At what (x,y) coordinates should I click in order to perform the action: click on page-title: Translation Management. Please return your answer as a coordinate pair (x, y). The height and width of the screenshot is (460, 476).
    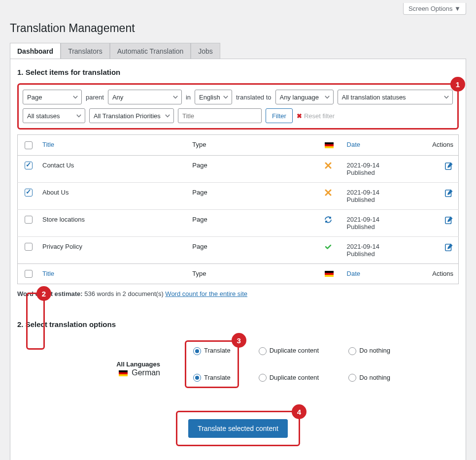
    Looking at the image, I should click on (238, 31).